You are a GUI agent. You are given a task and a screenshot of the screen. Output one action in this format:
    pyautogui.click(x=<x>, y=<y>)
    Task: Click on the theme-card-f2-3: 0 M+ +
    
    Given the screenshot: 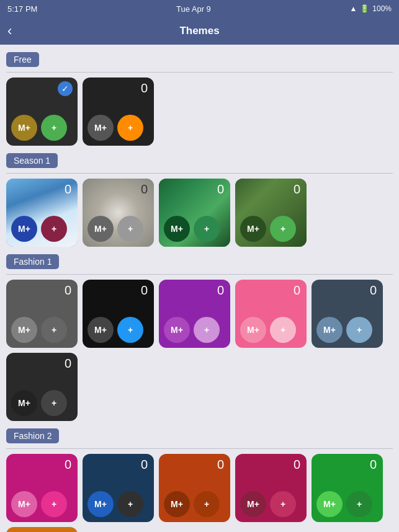 What is the action you would take?
    pyautogui.click(x=195, y=488)
    